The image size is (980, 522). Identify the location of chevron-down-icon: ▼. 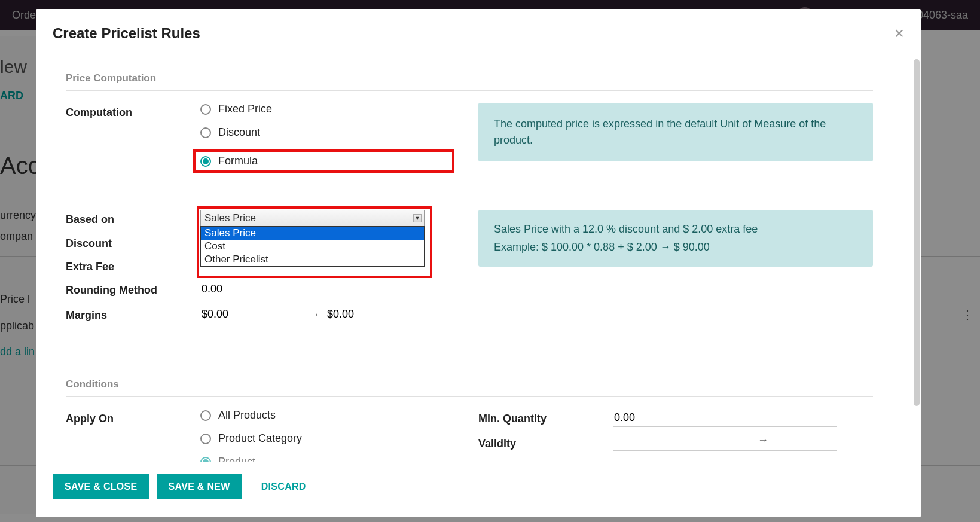
(417, 218).